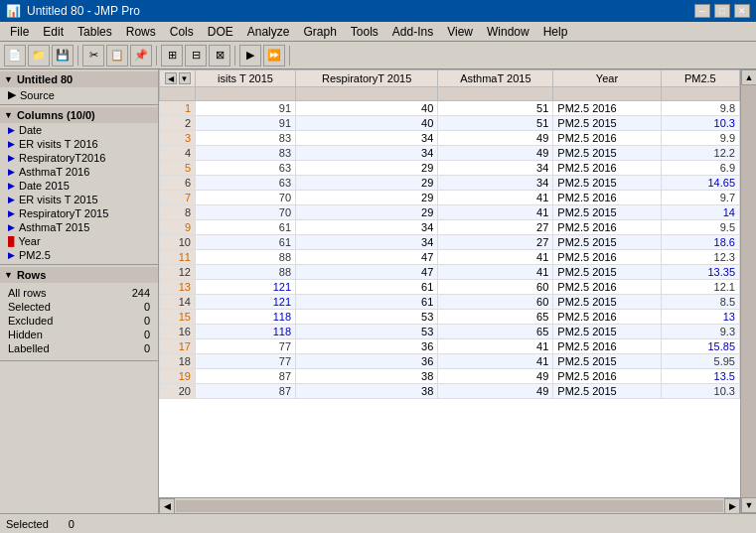 The image size is (756, 533). Describe the element at coordinates (79, 275) in the screenshot. I see `panel-rows-header: ▼ Rows` at that location.